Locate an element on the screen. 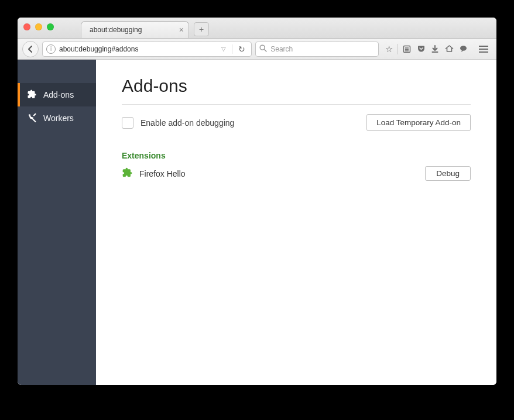 This screenshot has height=420, width=514. close-window-button is located at coordinates (27, 27).